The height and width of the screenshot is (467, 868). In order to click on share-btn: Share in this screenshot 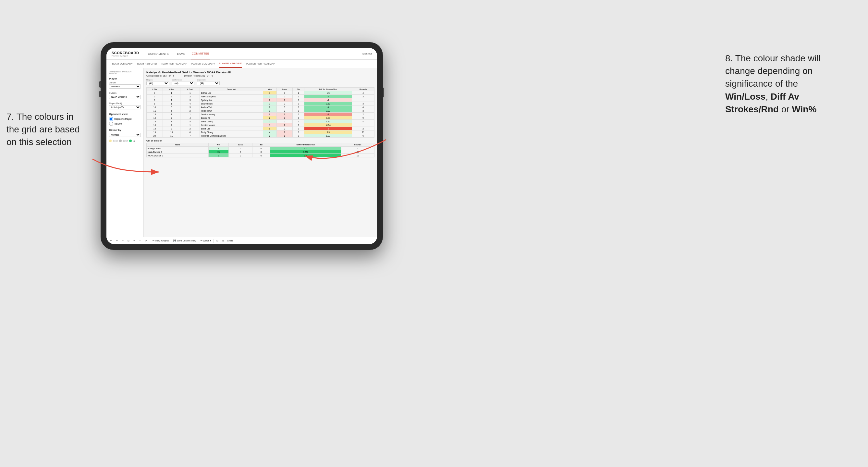, I will do `click(230, 241)`.